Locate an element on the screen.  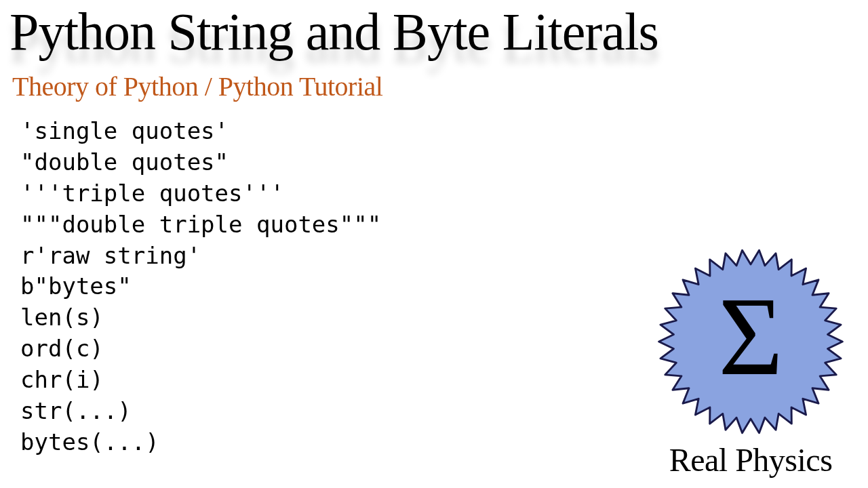
brand-name: Real Physics is located at coordinates (751, 460).